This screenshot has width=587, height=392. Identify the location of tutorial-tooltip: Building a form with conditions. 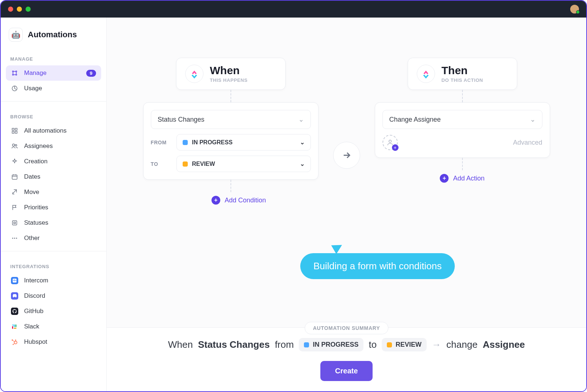
(378, 266).